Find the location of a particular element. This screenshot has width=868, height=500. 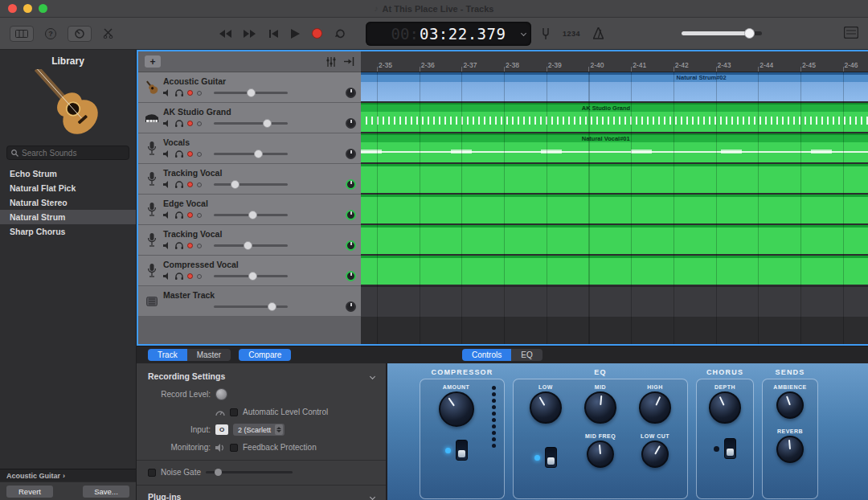

current-patch-bar: Acoustic Guitar › is located at coordinates (68, 475).